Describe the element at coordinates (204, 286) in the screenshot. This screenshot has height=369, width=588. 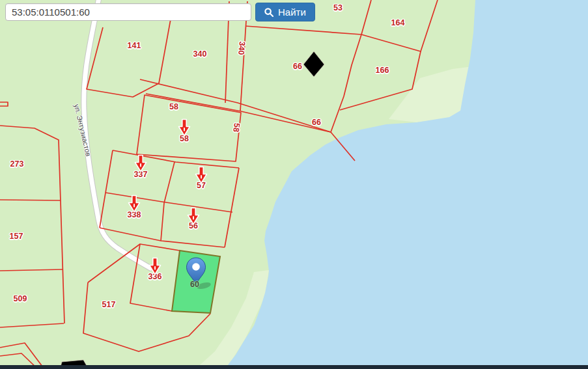
I see `pin-shadow` at that location.